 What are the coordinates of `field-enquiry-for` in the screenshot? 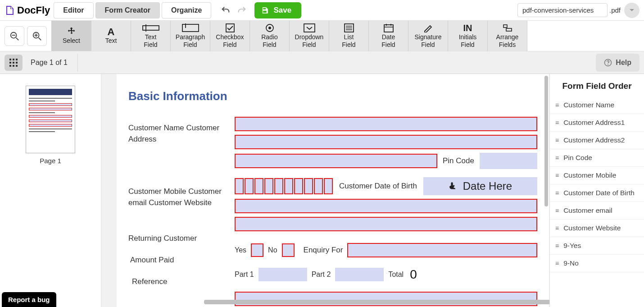 It's located at (442, 250).